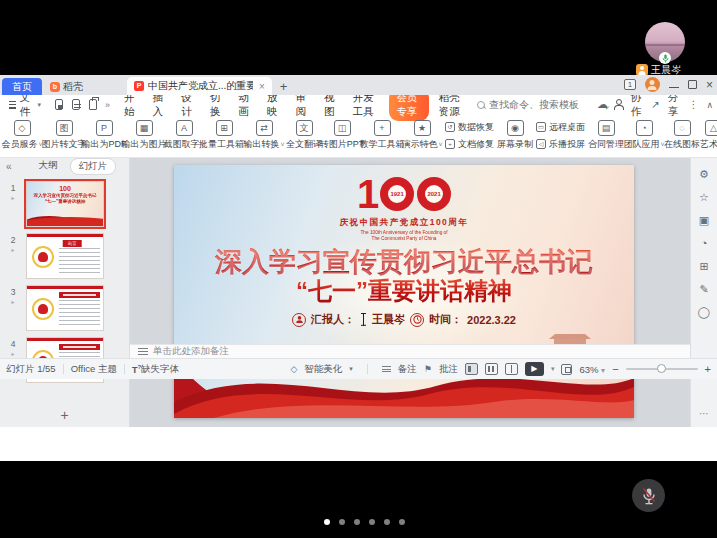  Describe the element at coordinates (224, 136) in the screenshot. I see `ribbon-item-batch-toolbox: ⊞批量工具箱` at that location.